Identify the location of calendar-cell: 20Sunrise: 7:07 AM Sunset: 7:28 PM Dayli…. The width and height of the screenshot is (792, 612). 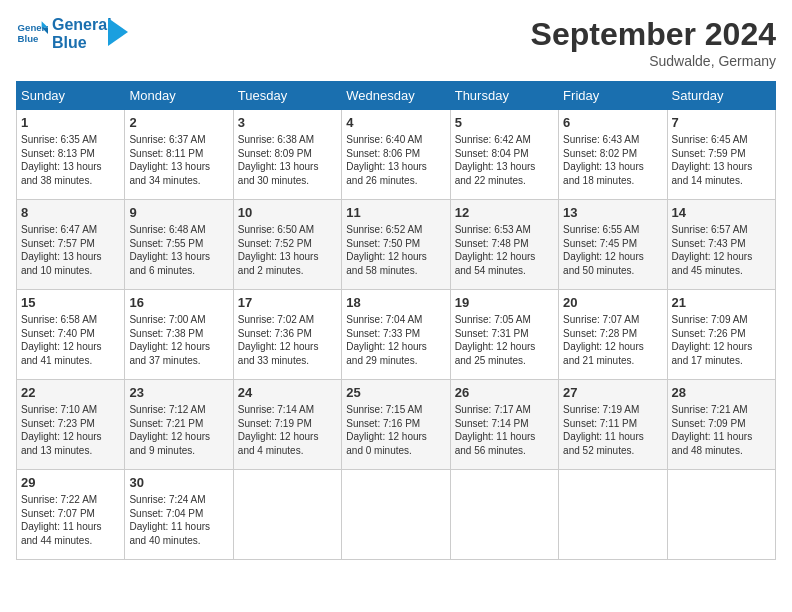
(613, 335).